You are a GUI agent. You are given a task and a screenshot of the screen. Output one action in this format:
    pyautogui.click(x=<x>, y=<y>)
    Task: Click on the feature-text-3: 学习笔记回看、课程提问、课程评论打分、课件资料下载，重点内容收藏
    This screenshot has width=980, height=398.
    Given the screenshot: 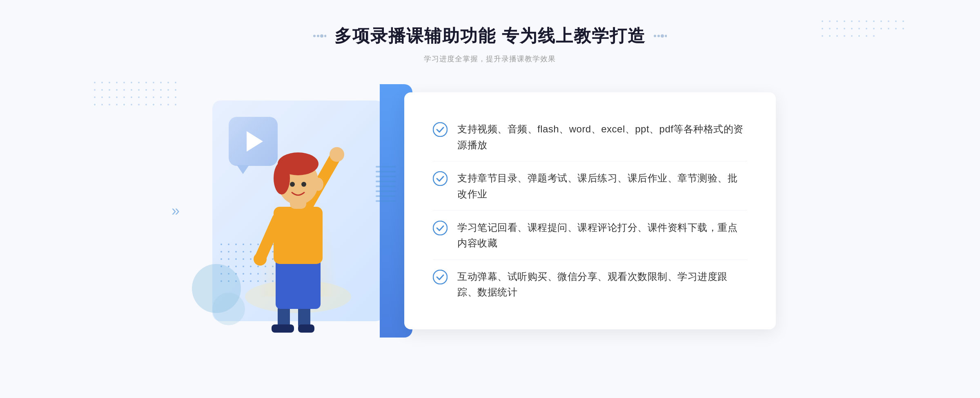 What is the action you would take?
    pyautogui.click(x=602, y=235)
    